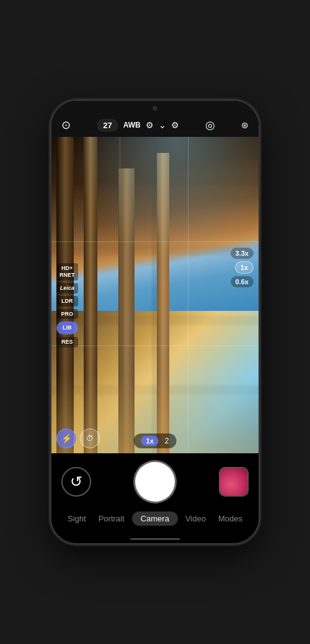 The width and height of the screenshot is (310, 644). What do you see at coordinates (138, 125) in the screenshot?
I see `top-center-controls: 27 AWB ⚙ ⌄ ⚙` at bounding box center [138, 125].